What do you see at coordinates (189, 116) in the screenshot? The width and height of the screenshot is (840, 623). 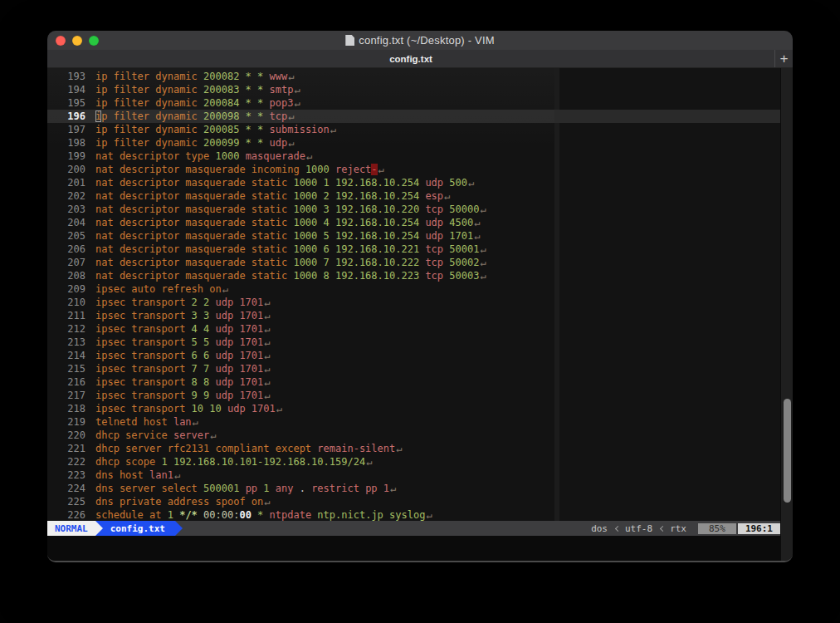 I see `line-text: ip filter dynamic 200098 * * tcp↵` at bounding box center [189, 116].